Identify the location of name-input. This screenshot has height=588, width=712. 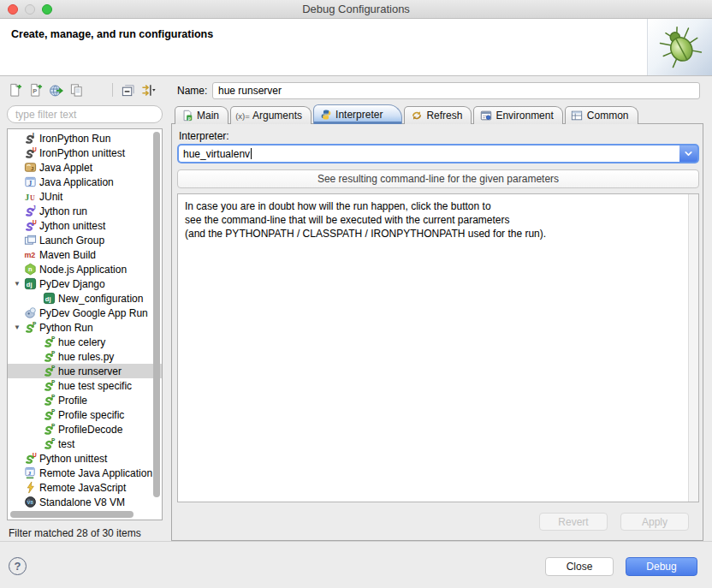
(456, 91).